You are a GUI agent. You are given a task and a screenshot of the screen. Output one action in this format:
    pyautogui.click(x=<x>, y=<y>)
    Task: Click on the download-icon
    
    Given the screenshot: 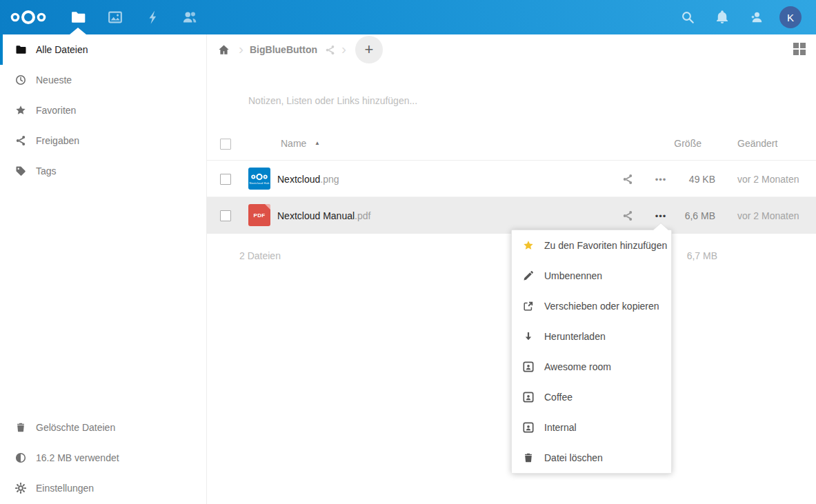 What is the action you would take?
    pyautogui.click(x=528, y=336)
    